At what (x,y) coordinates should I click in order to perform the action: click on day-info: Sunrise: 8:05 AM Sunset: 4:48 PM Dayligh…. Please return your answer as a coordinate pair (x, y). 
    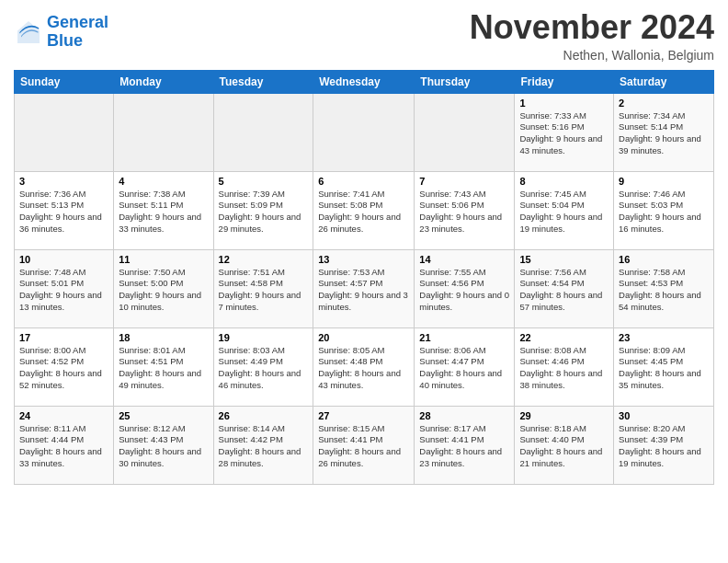
    Looking at the image, I should click on (364, 368).